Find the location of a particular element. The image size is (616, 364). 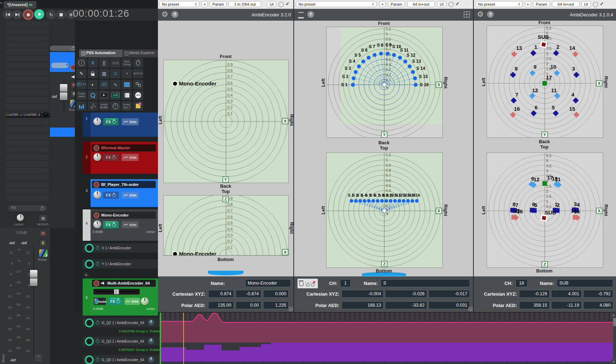

enc2-resize-grip is located at coordinates (471, 309).